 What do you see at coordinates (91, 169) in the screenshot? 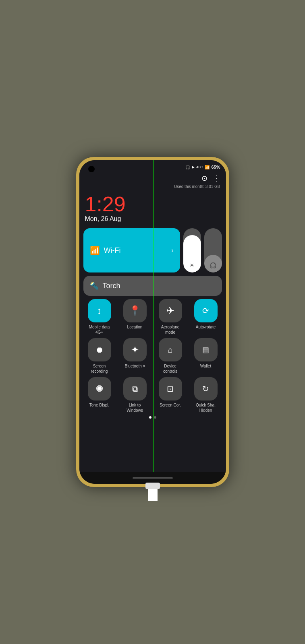
I see `camera-hole` at bounding box center [91, 169].